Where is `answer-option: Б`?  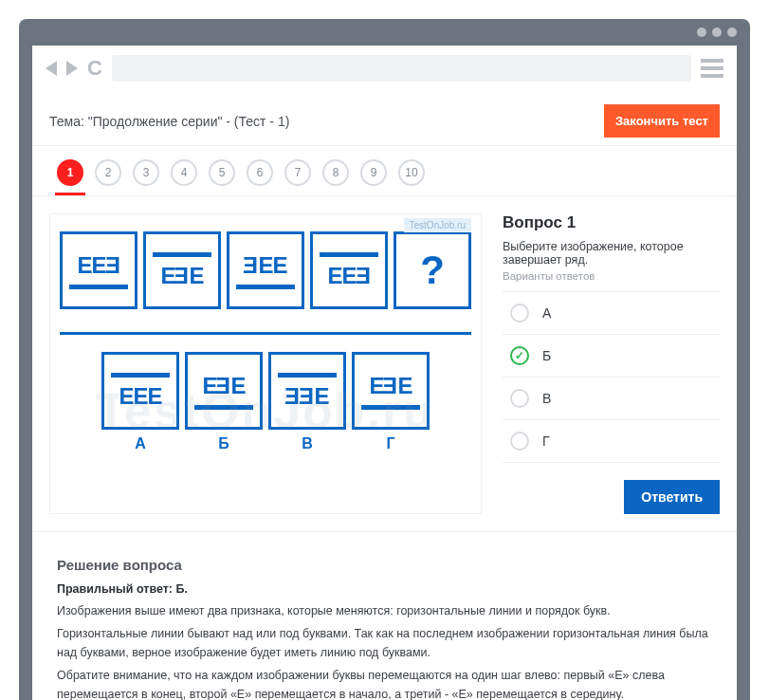 answer-option: Б is located at coordinates (611, 355).